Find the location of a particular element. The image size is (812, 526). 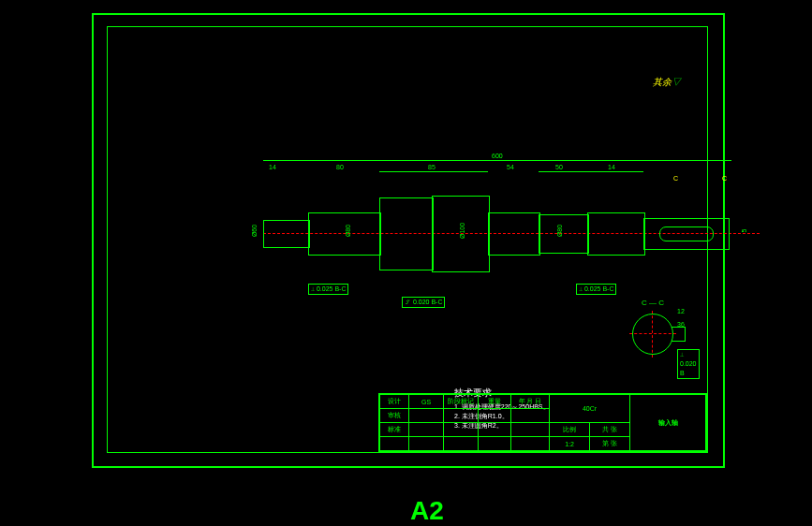

section-circle is located at coordinates (653, 334).